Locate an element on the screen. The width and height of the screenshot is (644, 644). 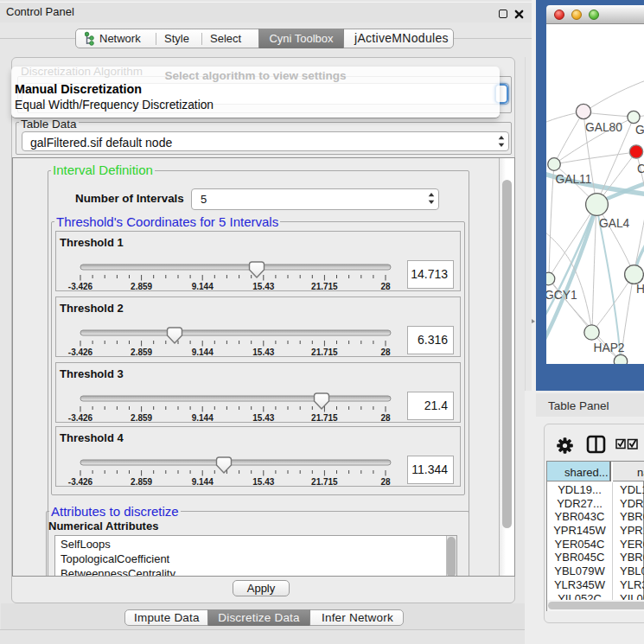
svg-text: CDC1 is located at coordinates (641, 169).